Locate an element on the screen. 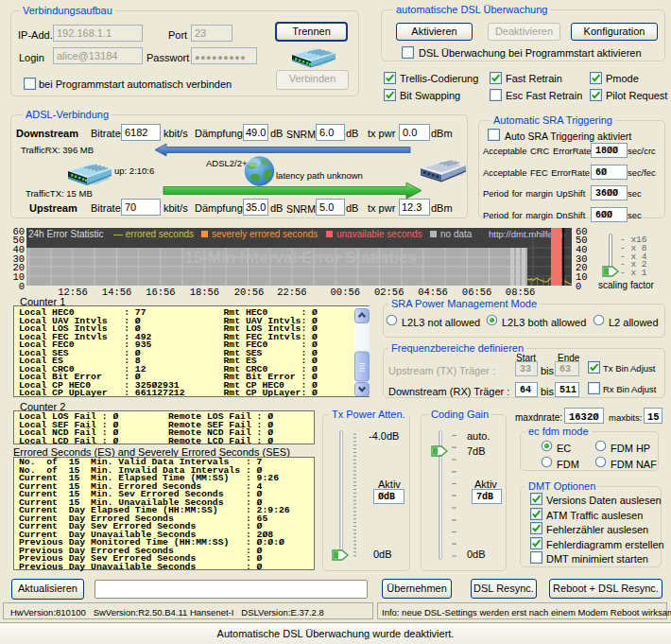 This screenshot has width=671, height=644. svg-text: 18:56 is located at coordinates (205, 292).